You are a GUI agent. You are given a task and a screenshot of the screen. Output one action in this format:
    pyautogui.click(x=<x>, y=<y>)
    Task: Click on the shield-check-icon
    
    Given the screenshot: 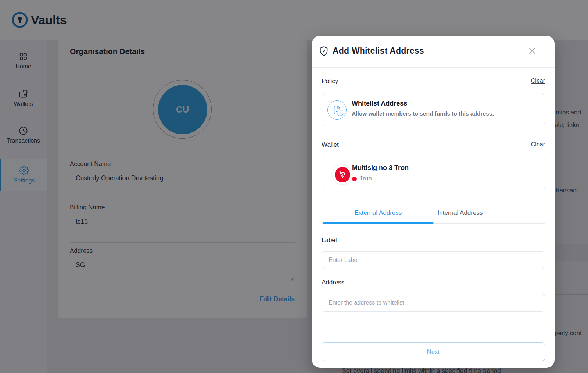 What is the action you would take?
    pyautogui.click(x=324, y=51)
    